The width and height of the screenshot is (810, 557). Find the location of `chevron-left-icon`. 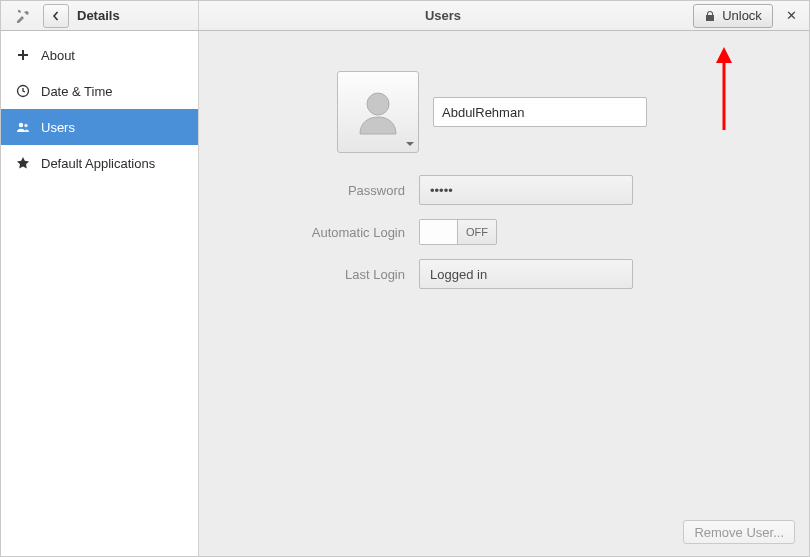

chevron-left-icon is located at coordinates (56, 16).